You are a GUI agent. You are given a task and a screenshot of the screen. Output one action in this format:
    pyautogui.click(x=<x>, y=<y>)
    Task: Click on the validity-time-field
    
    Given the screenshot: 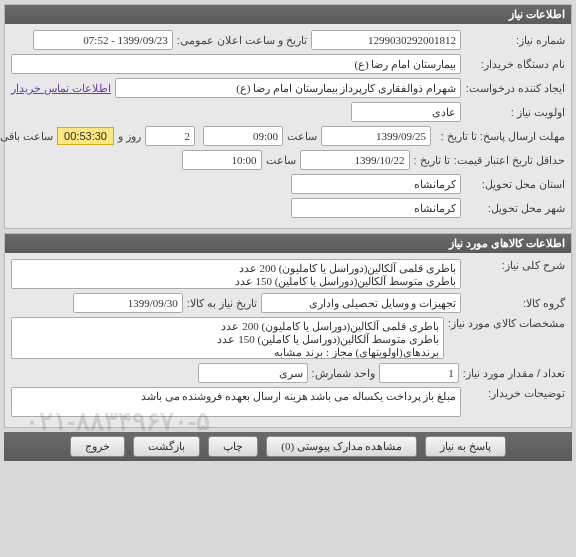 What is the action you would take?
    pyautogui.click(x=222, y=160)
    